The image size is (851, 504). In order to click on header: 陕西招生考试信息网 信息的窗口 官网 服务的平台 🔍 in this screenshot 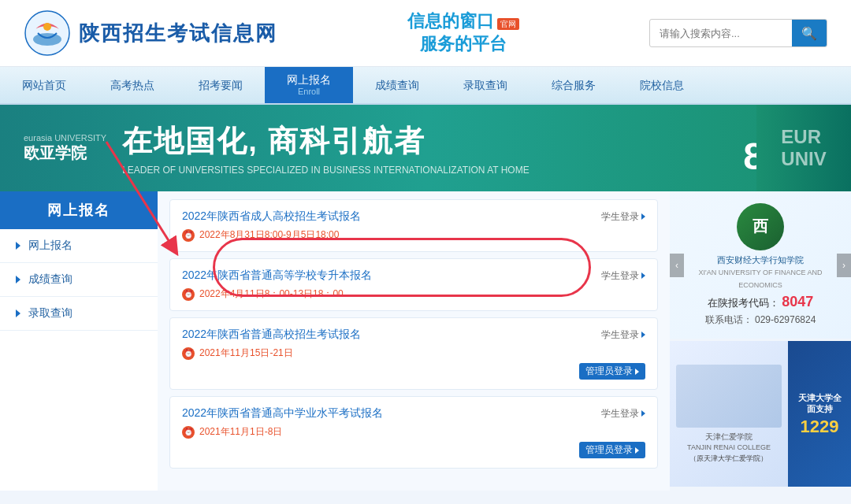, I will do `click(426, 33)`.